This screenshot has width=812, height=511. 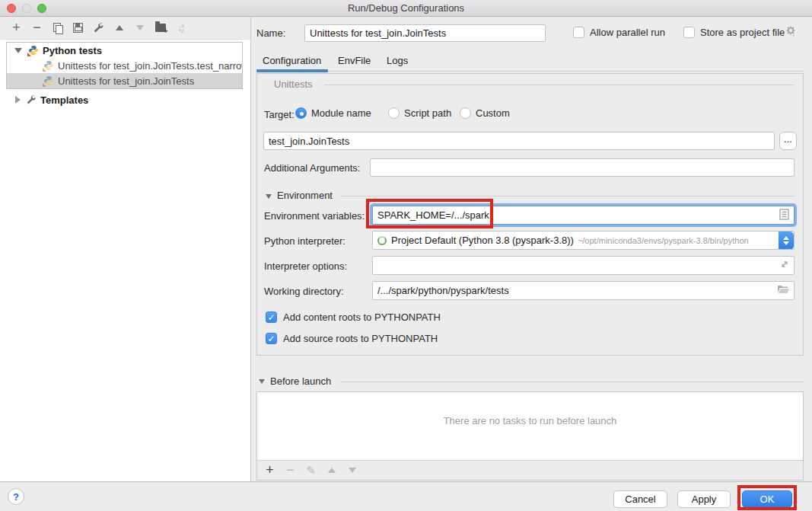 I want to click on tree-item-label: Templates, so click(x=64, y=101).